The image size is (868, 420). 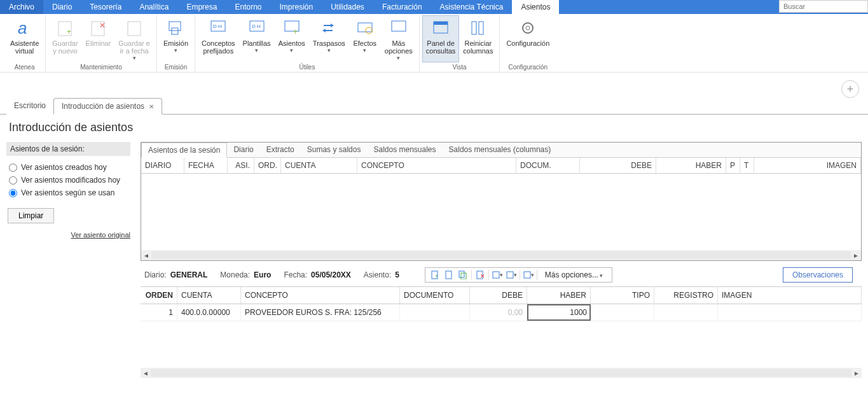 What do you see at coordinates (219, 39) in the screenshot?
I see `ribbon-conceptos: D H Conceptosprefijados` at bounding box center [219, 39].